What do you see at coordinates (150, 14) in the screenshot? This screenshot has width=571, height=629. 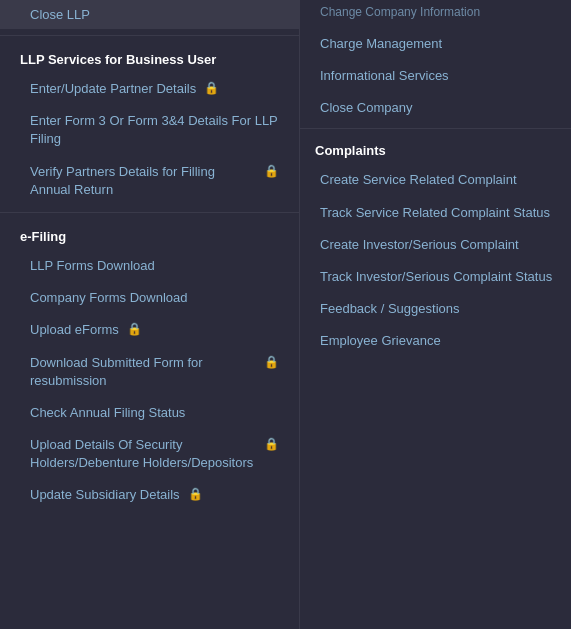 I see `menu-item-close-llp: Close LLP` at bounding box center [150, 14].